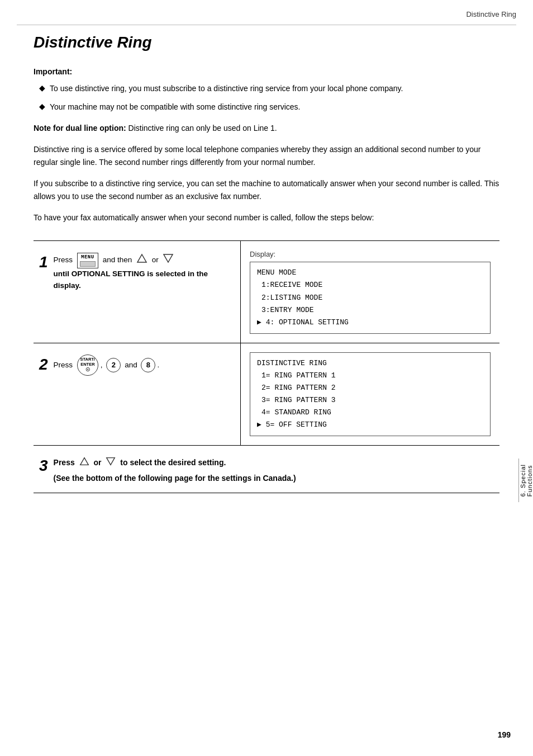 This screenshot has height=756, width=533. Describe the element at coordinates (266, 218) in the screenshot. I see `body-paragraph-3: To have your fax automatically answer wh…` at that location.